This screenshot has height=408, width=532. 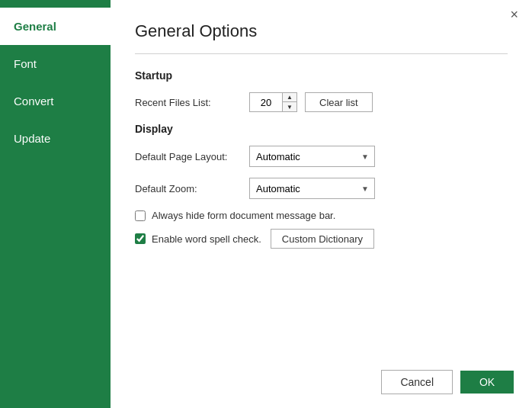 I want to click on hide-form-checkbox, so click(x=140, y=216).